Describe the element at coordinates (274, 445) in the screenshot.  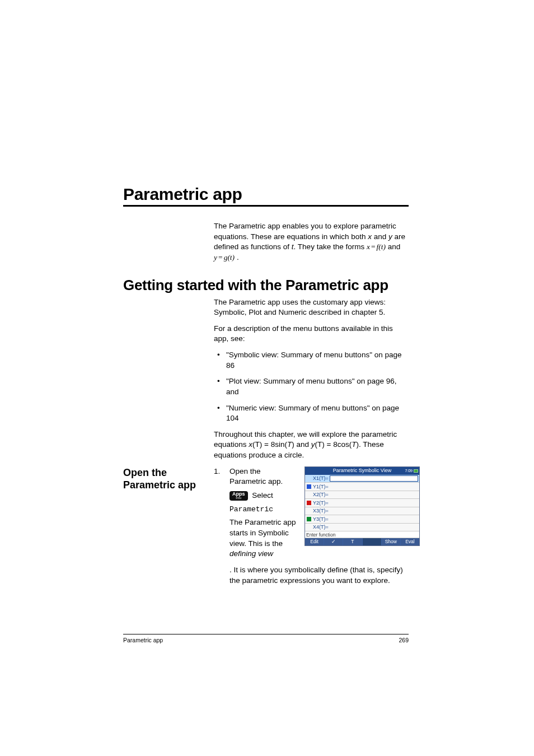
I see `text: = 8sin(` at that location.